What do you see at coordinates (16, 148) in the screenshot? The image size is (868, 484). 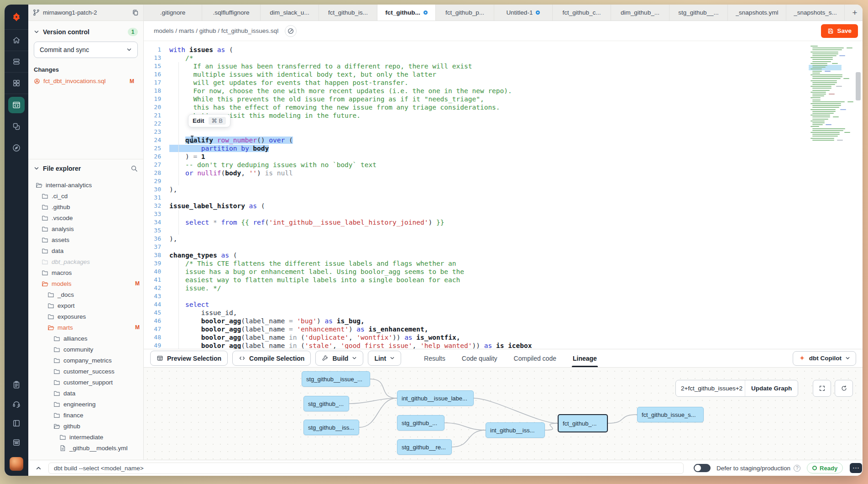 I see `rail-explore-button` at bounding box center [16, 148].